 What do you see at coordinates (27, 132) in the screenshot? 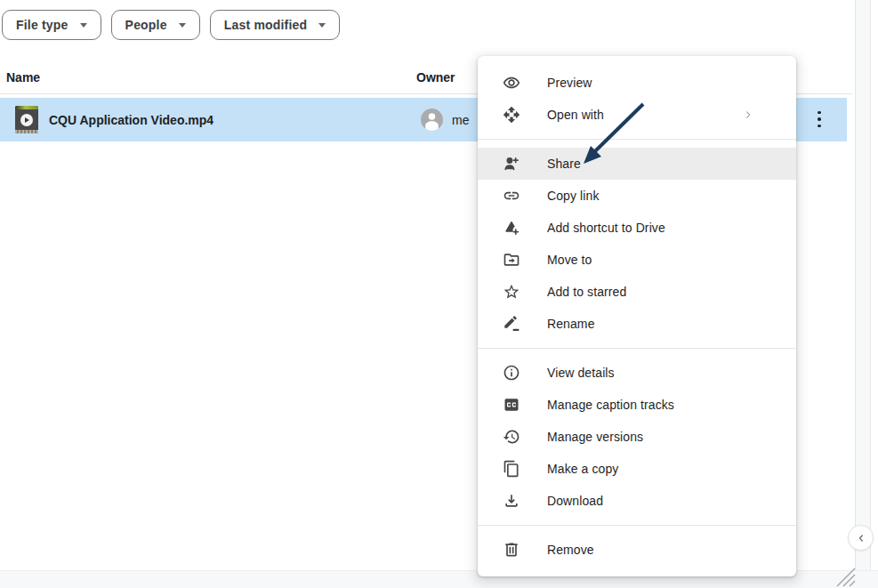
I see `thumbnail-bottom-strip` at bounding box center [27, 132].